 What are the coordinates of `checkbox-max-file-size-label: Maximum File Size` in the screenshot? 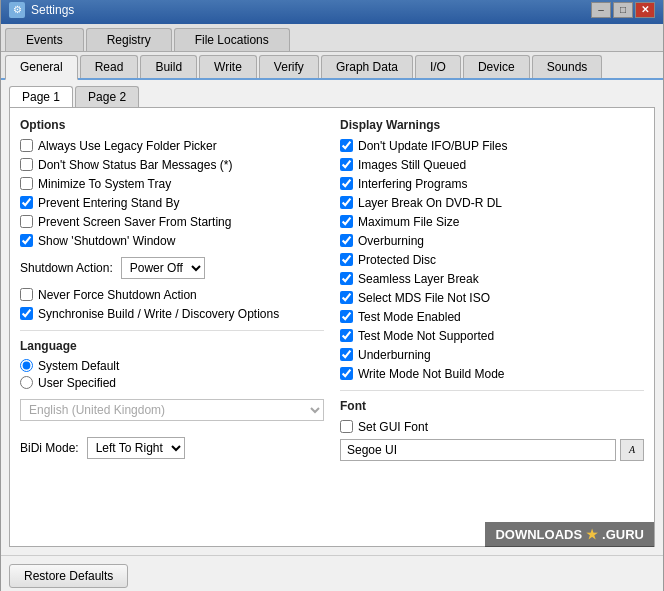 It's located at (408, 222).